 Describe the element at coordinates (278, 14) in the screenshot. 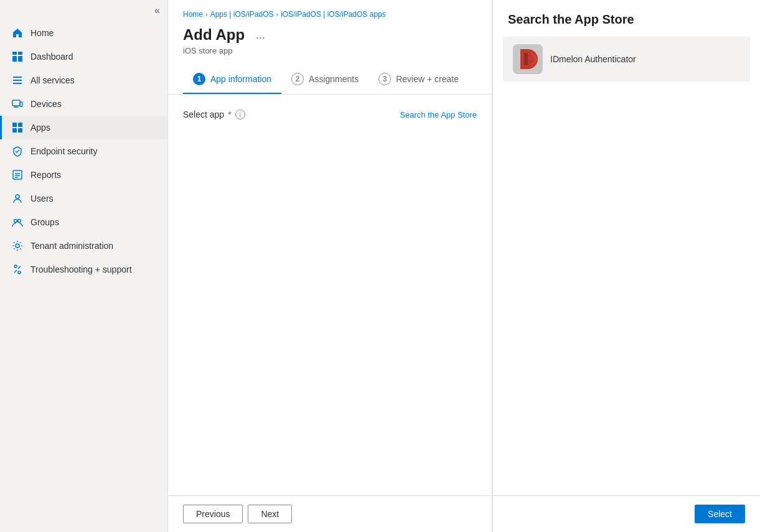

I see `breadcrumb-sep-2: ›` at that location.